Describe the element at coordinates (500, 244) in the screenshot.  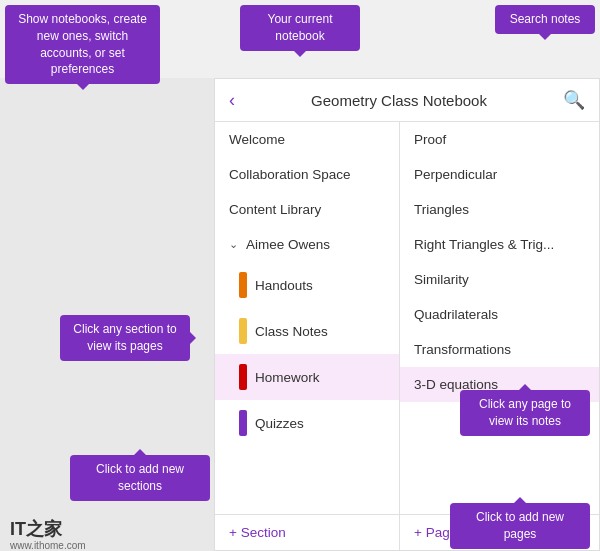
I see `page-right-triangles: Right Triangles & Trig...` at that location.